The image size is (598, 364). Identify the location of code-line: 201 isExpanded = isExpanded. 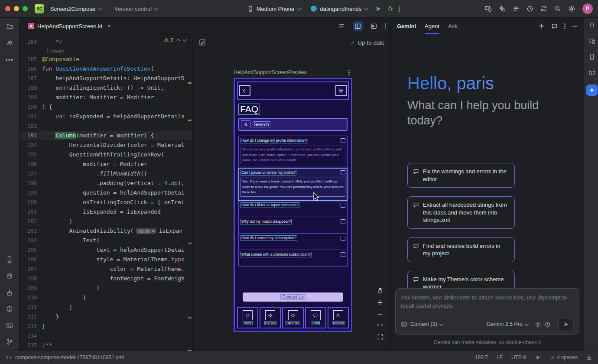
(106, 212).